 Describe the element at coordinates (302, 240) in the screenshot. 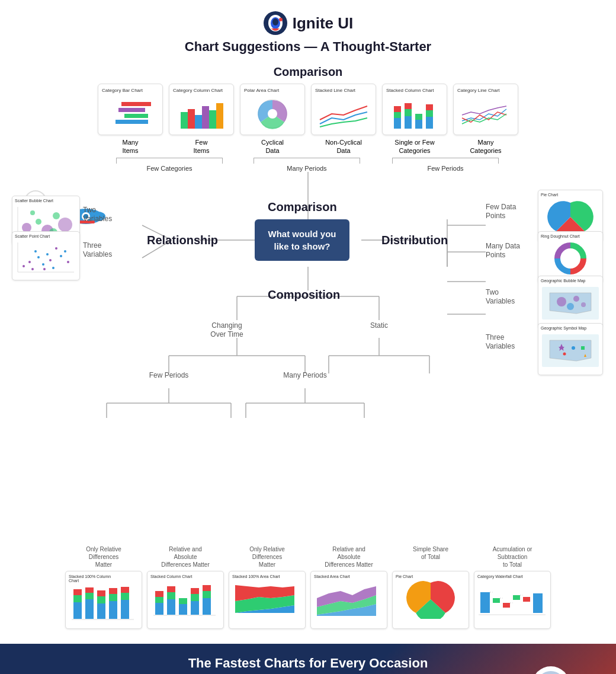

I see `center-box: What would youlike to show?` at that location.